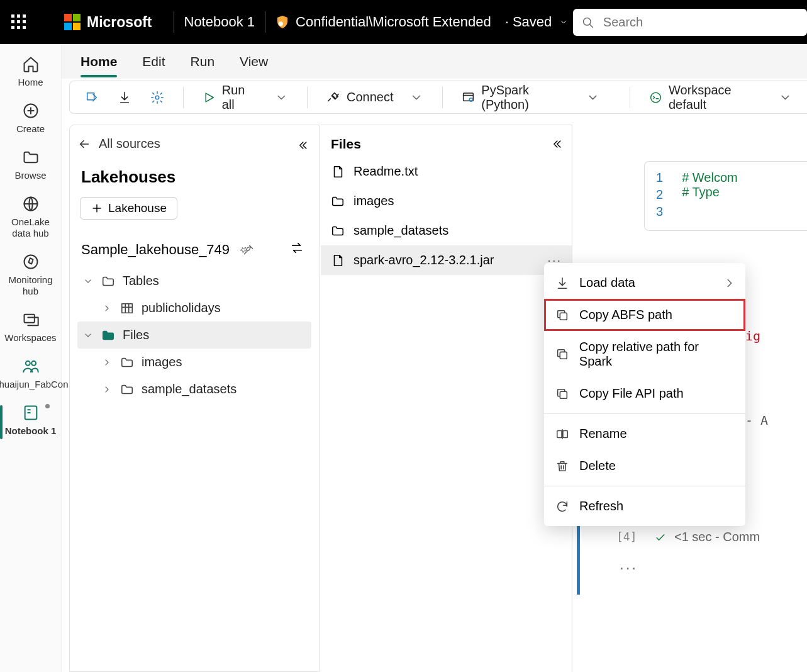  Describe the element at coordinates (447, 260) in the screenshot. I see `file-item-spark-avro: spark-avro_2.12-3.2.1.jar ···` at that location.